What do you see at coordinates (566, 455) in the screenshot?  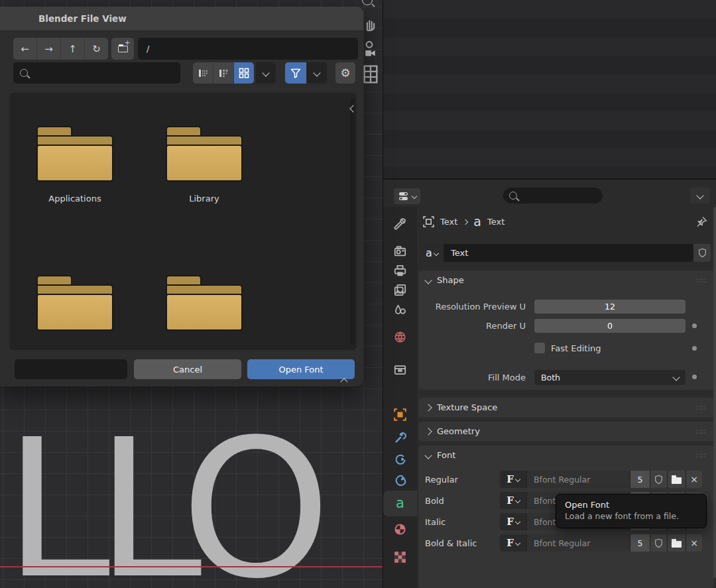 I see `panel-font-header: Font` at bounding box center [566, 455].